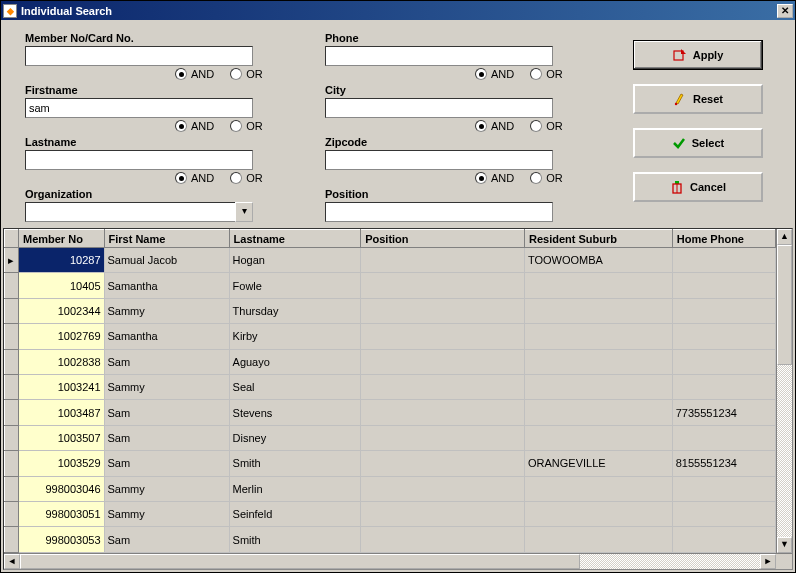  I want to click on table-row: 1002838SamAguayo, so click(390, 362).